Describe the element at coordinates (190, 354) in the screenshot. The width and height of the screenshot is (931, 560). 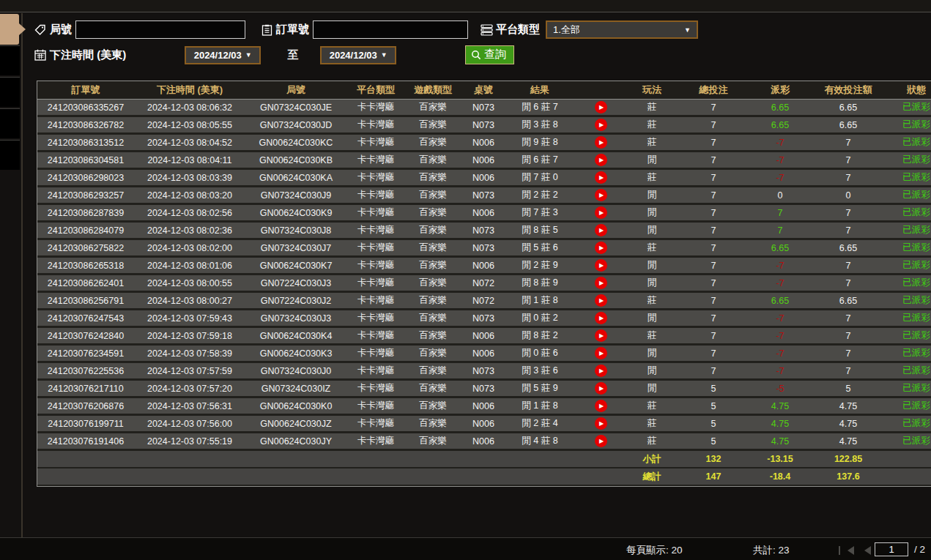
I see `cell-bet-time: 2024-12-03 07:58:39` at that location.